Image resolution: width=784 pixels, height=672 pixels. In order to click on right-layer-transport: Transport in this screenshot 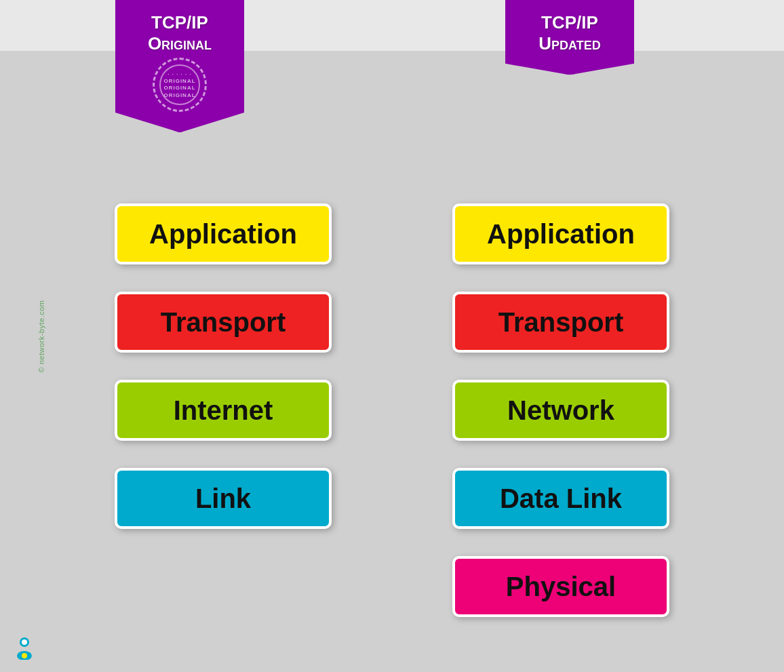, I will do `click(561, 322)`.